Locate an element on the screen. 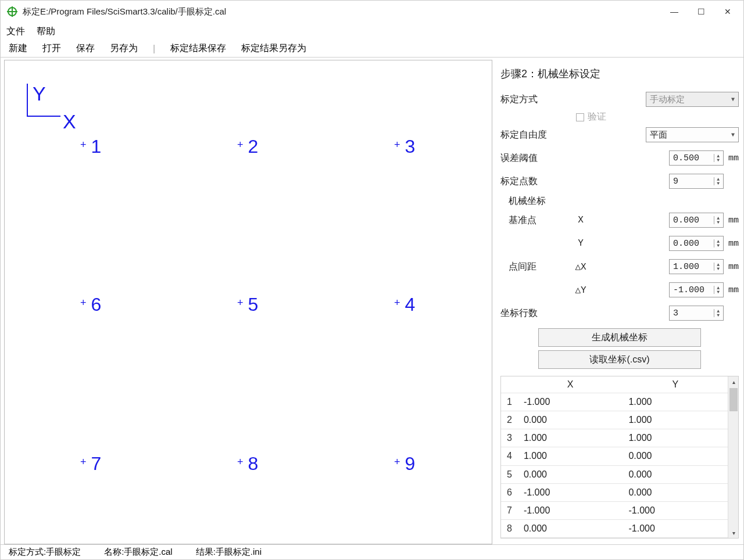 This screenshot has height=560, width=744. titlebar: 标定E:/Program Files/SciSmart3.3/calib/手眼标… is located at coordinates (372, 12).